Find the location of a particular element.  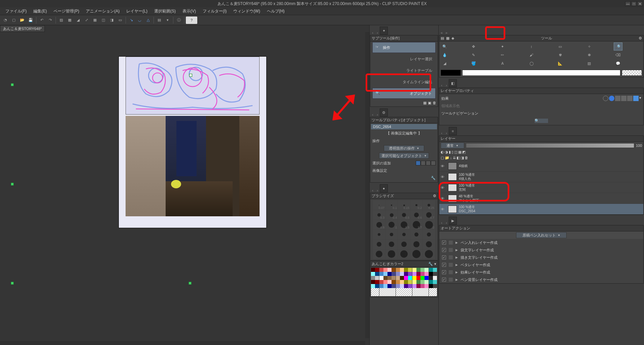

brush-tool-icon: 🖌 is located at coordinates (532, 55).